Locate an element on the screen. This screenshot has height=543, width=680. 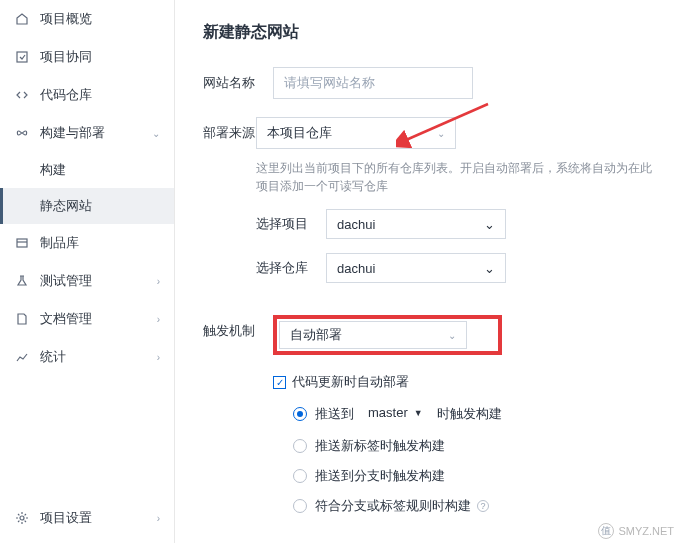
info-icon: ? is located at coordinates (483, 506).